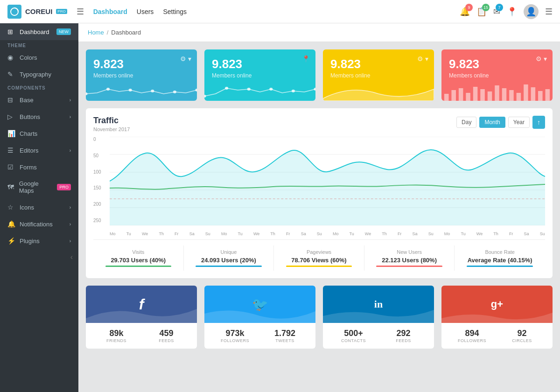  I want to click on dashboard-new-badge: NEW, so click(63, 32).